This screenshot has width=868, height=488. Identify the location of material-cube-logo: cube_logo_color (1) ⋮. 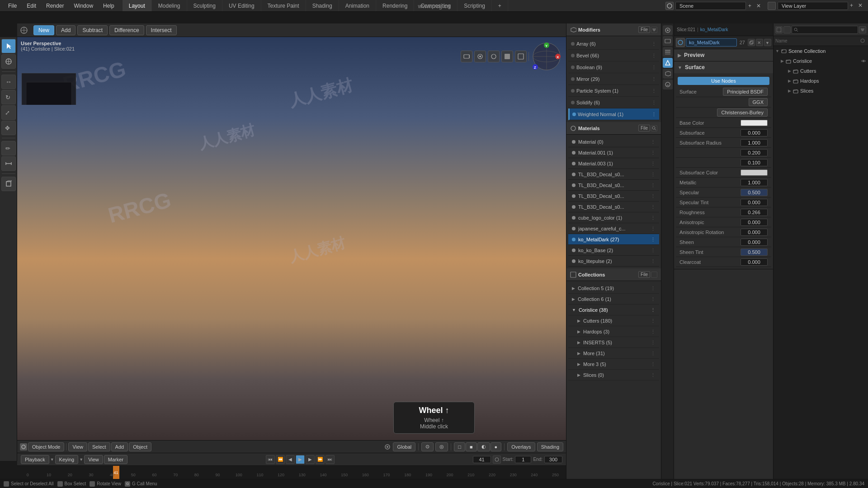
(614, 218).